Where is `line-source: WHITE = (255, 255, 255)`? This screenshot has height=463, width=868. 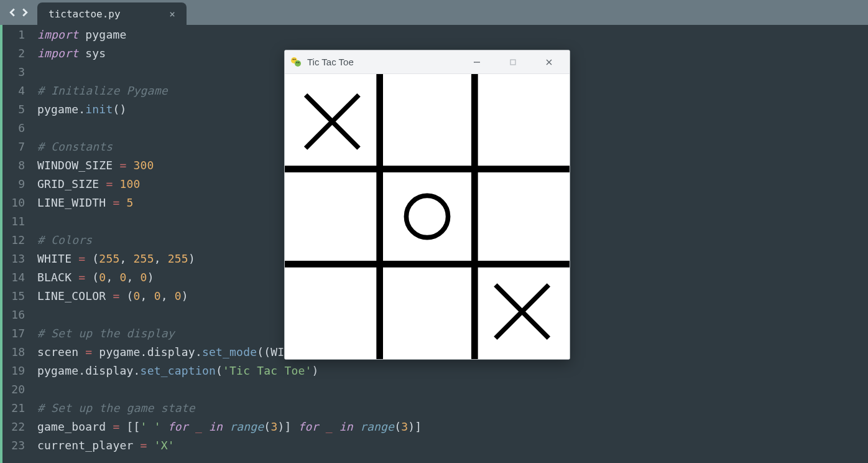
line-source: WHITE = (255, 255, 255) is located at coordinates (116, 259).